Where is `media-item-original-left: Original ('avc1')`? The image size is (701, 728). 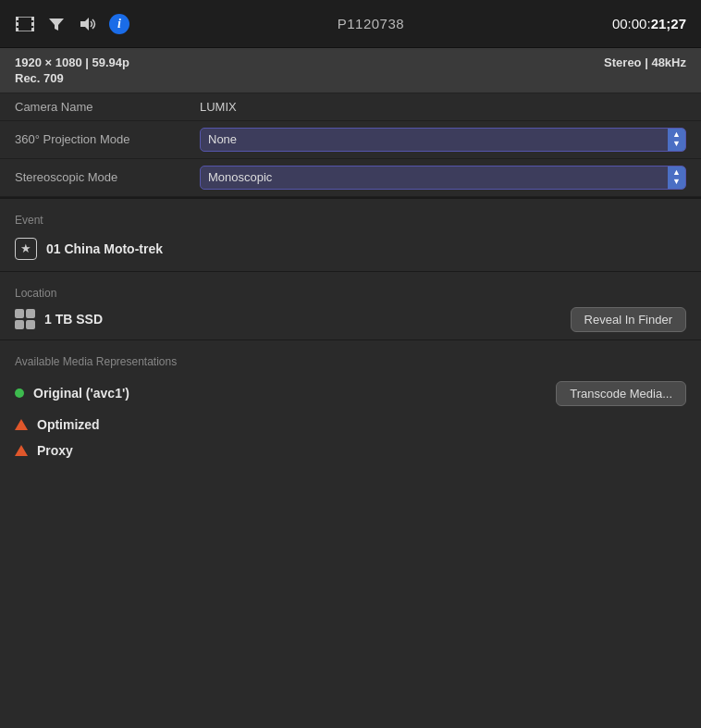
media-item-original-left: Original ('avc1') is located at coordinates (72, 393).